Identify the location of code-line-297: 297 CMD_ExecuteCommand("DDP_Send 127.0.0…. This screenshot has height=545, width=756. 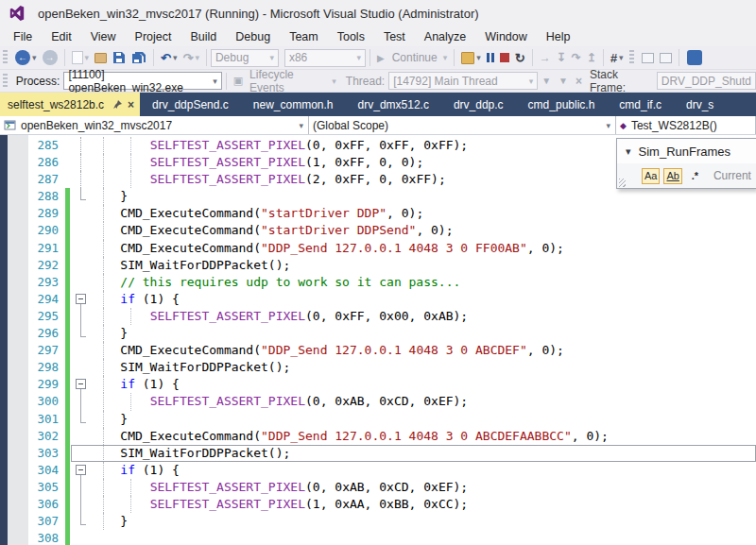
(392, 350).